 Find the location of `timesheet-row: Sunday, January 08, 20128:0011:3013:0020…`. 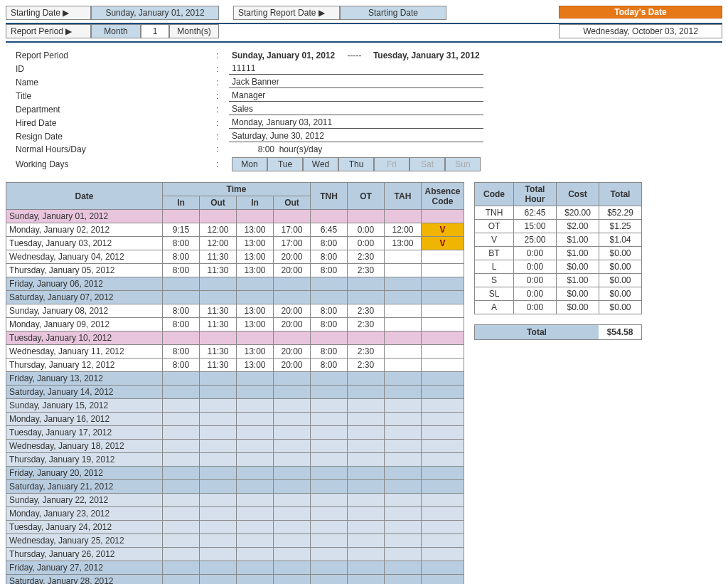

timesheet-row: Sunday, January 08, 20128:0011:3013:0020… is located at coordinates (235, 312).